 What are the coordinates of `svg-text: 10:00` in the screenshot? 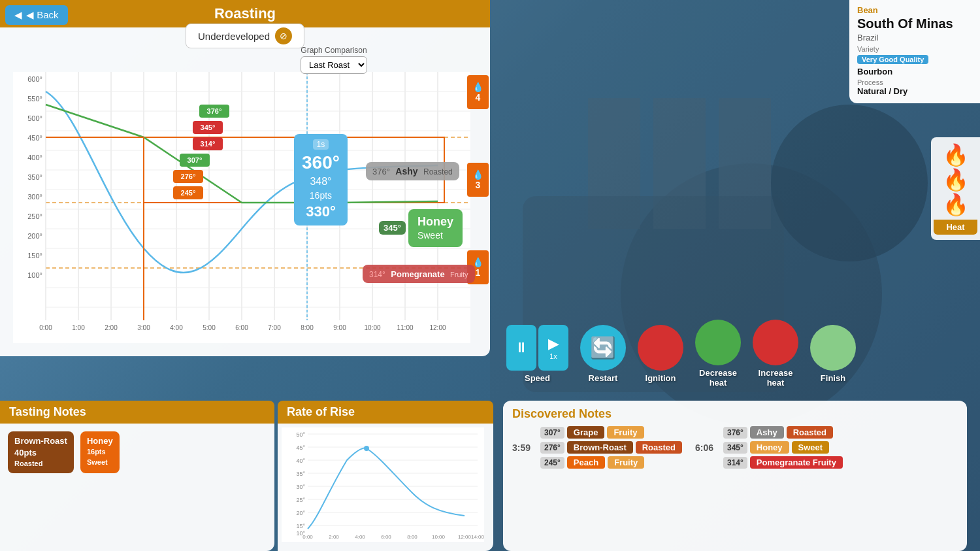 It's located at (372, 328).